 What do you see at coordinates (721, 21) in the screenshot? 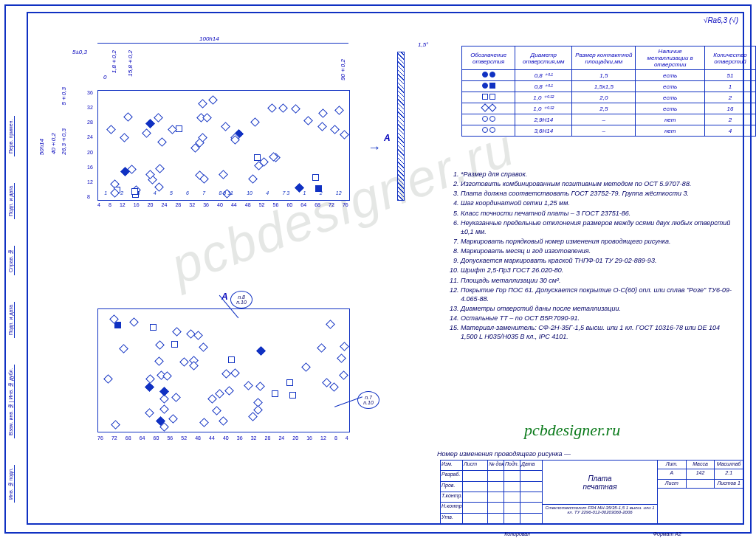
I see `surface-roughness: √Ra6,3 (√)` at bounding box center [721, 21].